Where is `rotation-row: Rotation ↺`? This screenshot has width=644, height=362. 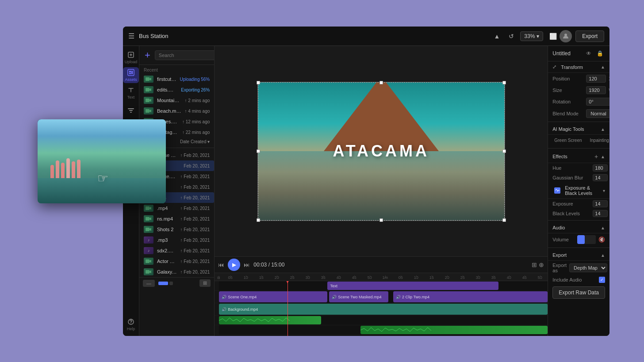 rotation-row: Rotation ↺ is located at coordinates (579, 102).